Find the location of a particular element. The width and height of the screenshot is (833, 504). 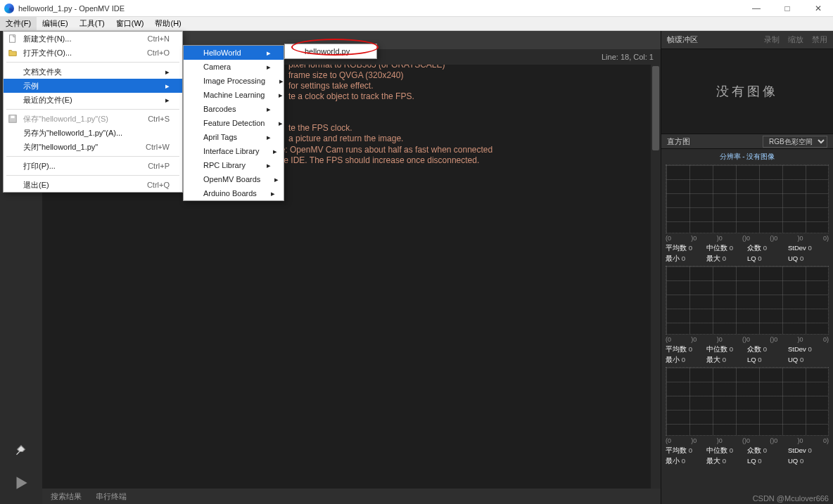

examples-camera: Camera▸ is located at coordinates (234, 67).